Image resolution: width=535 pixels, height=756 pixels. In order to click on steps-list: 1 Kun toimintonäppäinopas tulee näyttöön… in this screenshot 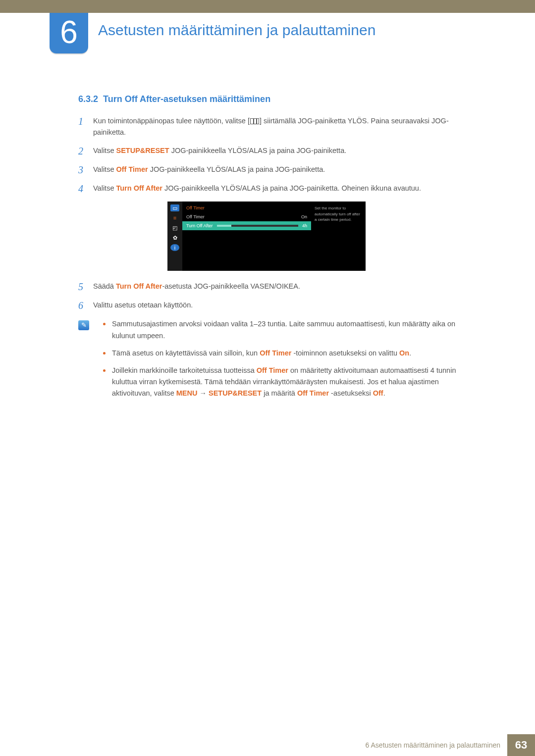, I will do `click(271, 155)`.